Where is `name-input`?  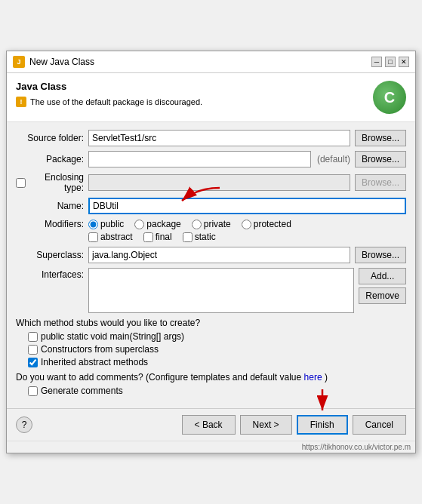
name-input is located at coordinates (248, 206).